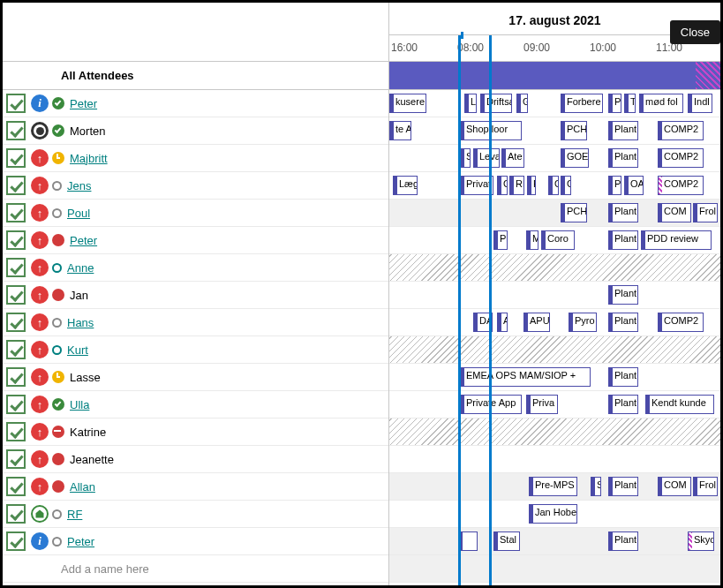 This screenshot has width=723, height=588. Describe the element at coordinates (79, 214) in the screenshot. I see `attendee-name: Poul` at that location.